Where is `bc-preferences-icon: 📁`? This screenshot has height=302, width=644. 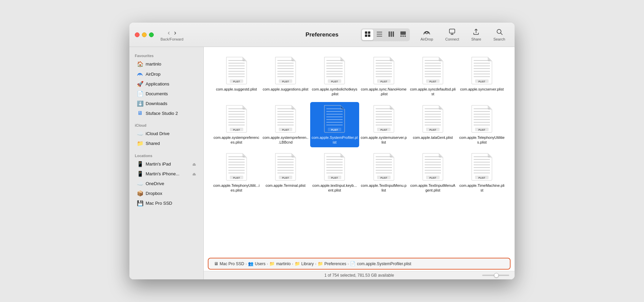 bc-preferences-icon: 📁 is located at coordinates (320, 263).